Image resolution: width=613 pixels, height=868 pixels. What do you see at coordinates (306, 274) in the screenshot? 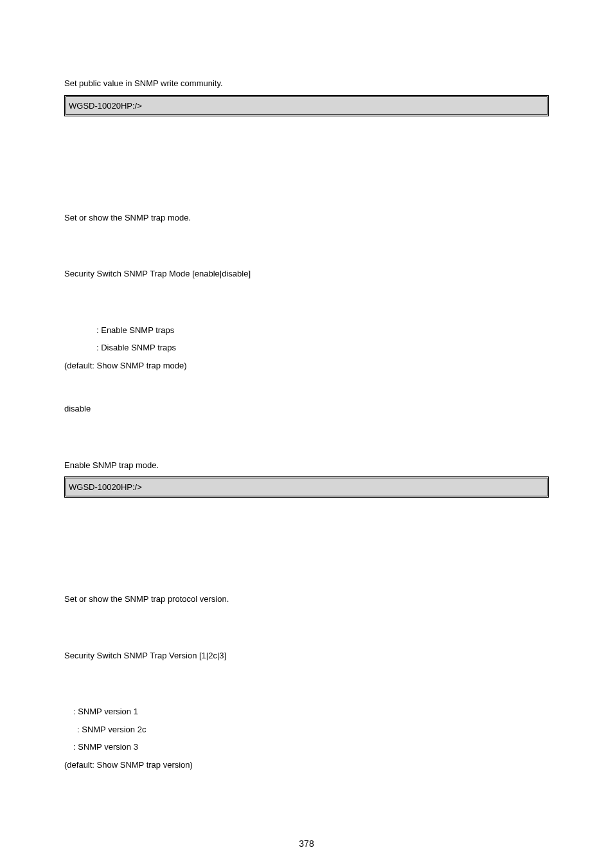
I see `section2-syntax: Security Switch SNMP Trap Mode [enable|d…` at bounding box center [306, 274].